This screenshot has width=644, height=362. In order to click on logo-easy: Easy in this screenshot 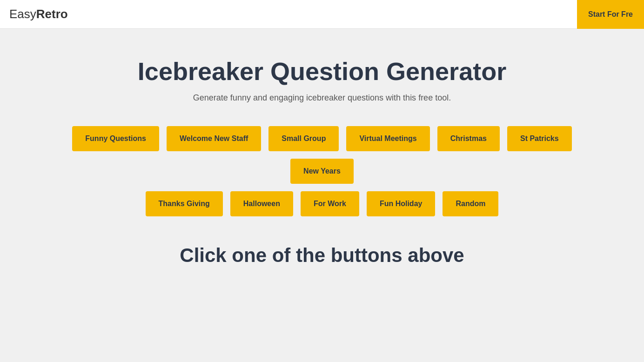, I will do `click(23, 14)`.